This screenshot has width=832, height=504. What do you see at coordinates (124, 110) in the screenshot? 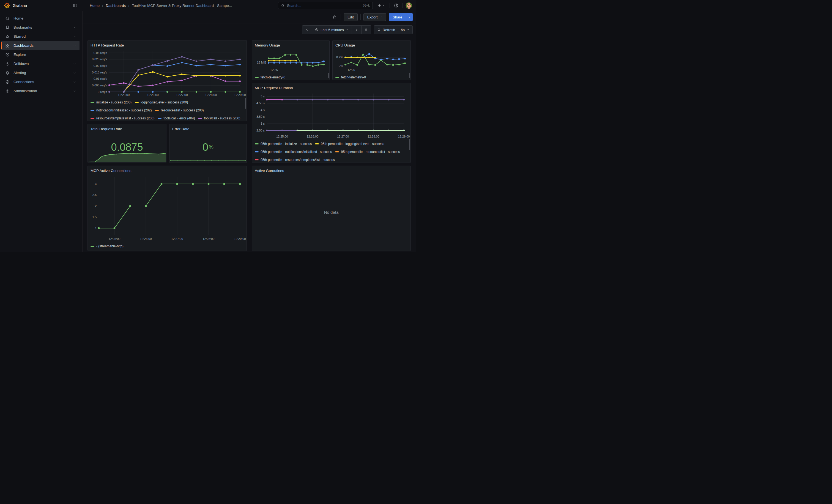
I see `legend-label: notifications/initialized - success (202…` at bounding box center [124, 110].